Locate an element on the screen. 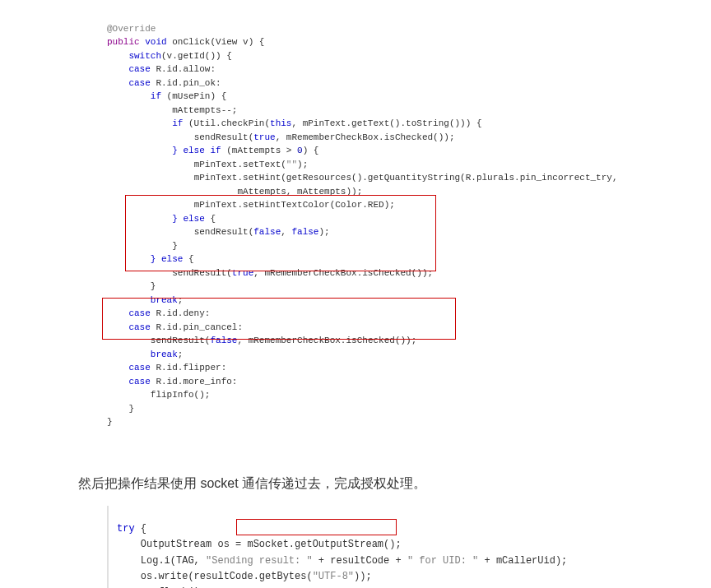 This screenshot has width=711, height=588. code-text: , is located at coordinates (286, 232).